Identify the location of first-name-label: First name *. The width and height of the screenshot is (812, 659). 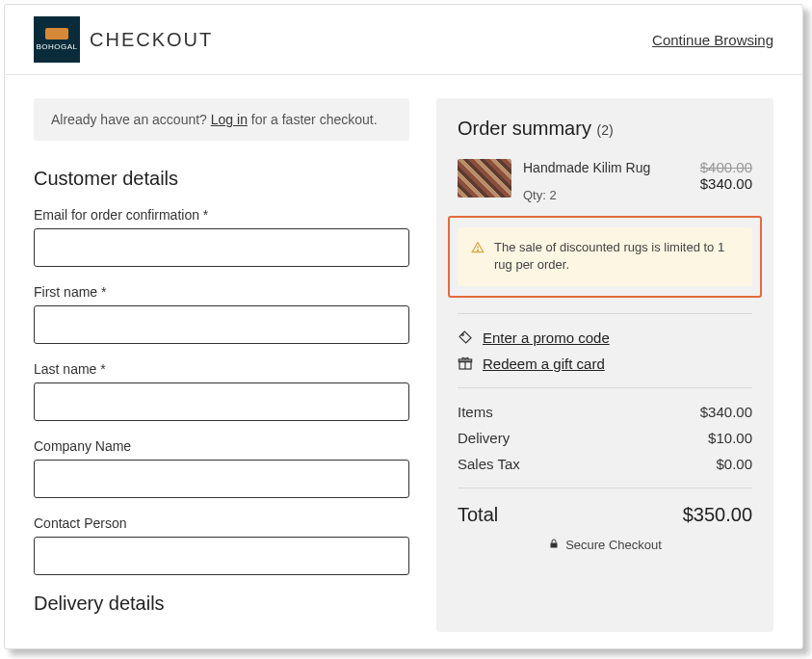
(222, 292).